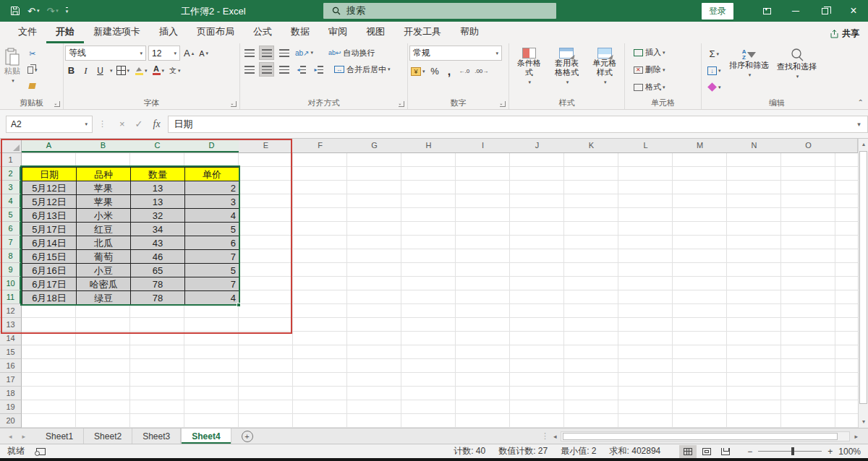 This screenshot has height=461, width=868. Describe the element at coordinates (11, 338) in the screenshot. I see `row-header-14: 14` at that location.